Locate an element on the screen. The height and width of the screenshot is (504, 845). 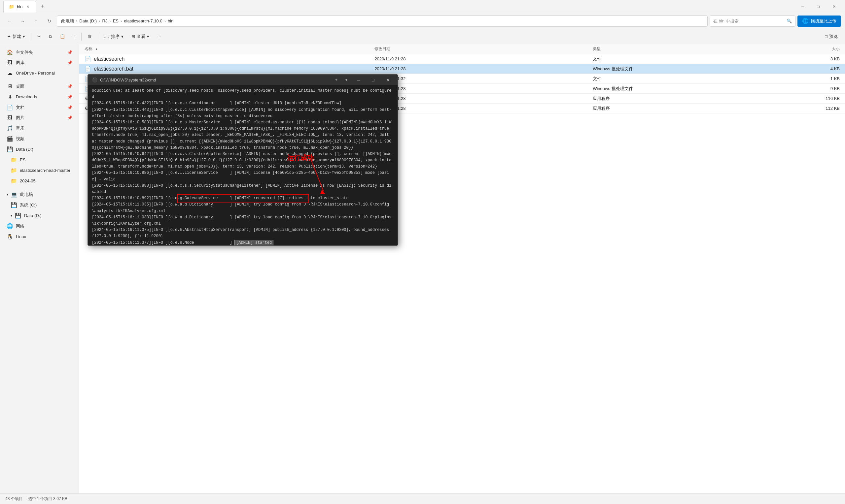
delete-button: 🗑 is located at coordinates (90, 36).